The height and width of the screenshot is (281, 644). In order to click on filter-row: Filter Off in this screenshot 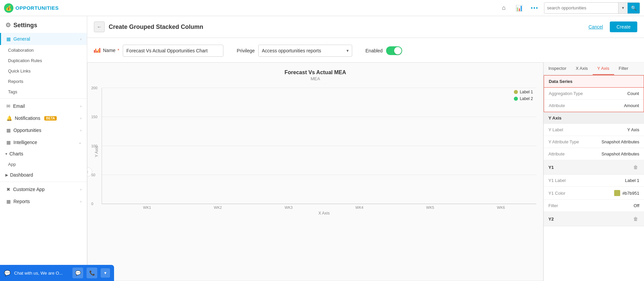, I will do `click(594, 206)`.